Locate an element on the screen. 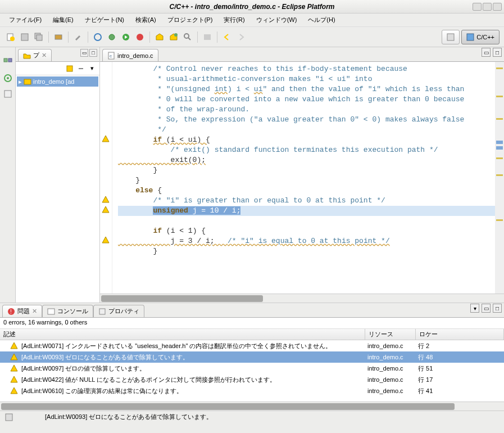 This screenshot has height=433, width=504. table-row: [AdLint:W0610] この論理演算の結果は常に偽になります。intro_… is located at coordinates (252, 391).